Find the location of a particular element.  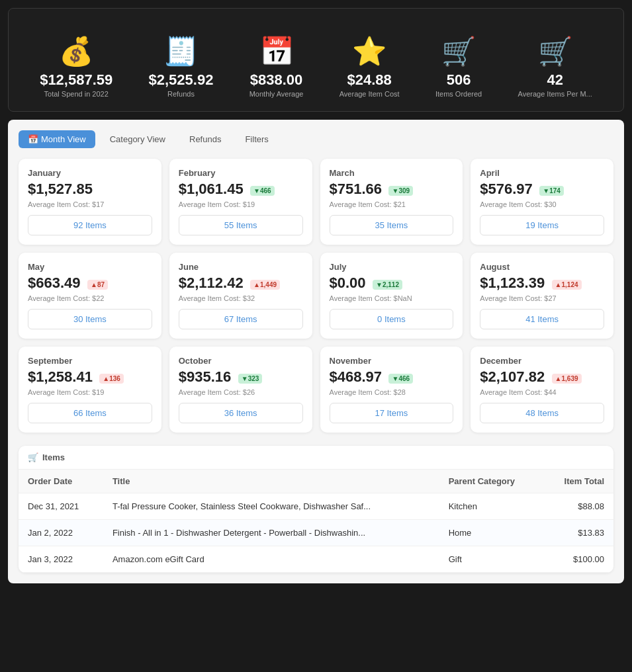

month-avg-april: Average Item Cost: $30 is located at coordinates (542, 204).